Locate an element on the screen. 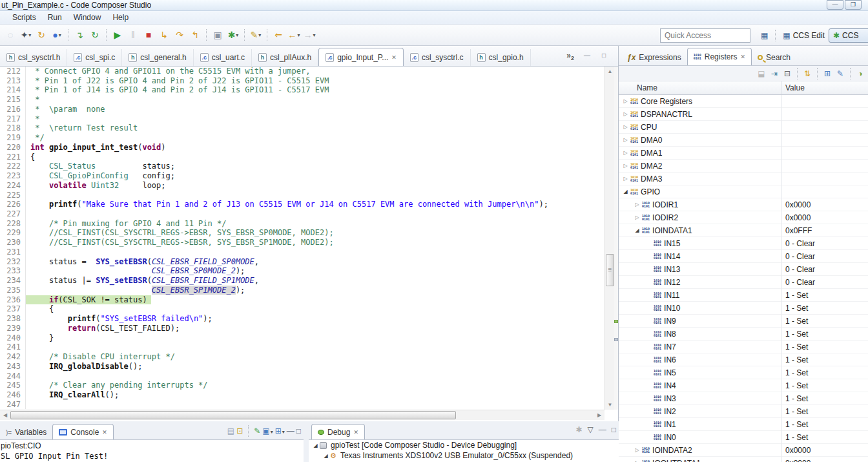 The width and height of the screenshot is (868, 462). register-row: 10100101IN81 - Set is located at coordinates (743, 334).